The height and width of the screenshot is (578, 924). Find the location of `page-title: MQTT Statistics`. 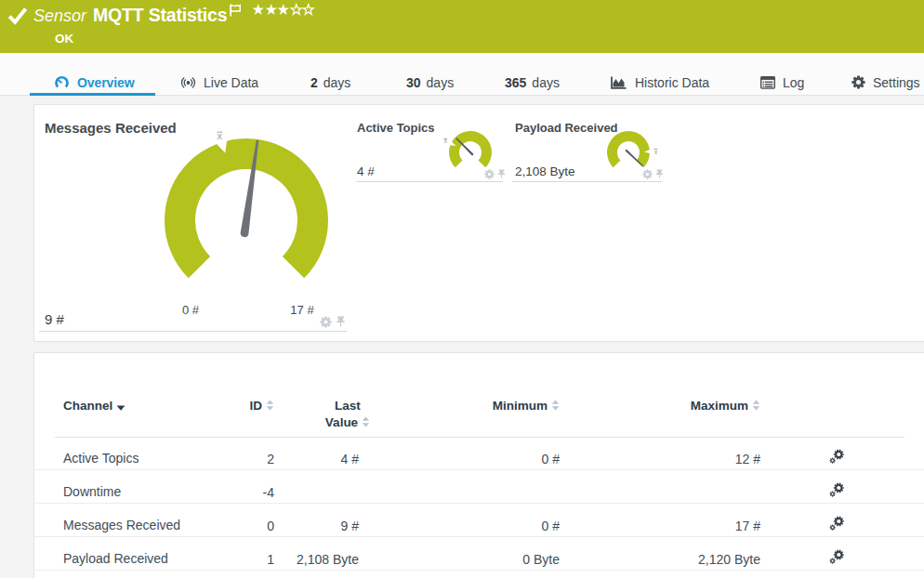

page-title: MQTT Statistics is located at coordinates (160, 15).